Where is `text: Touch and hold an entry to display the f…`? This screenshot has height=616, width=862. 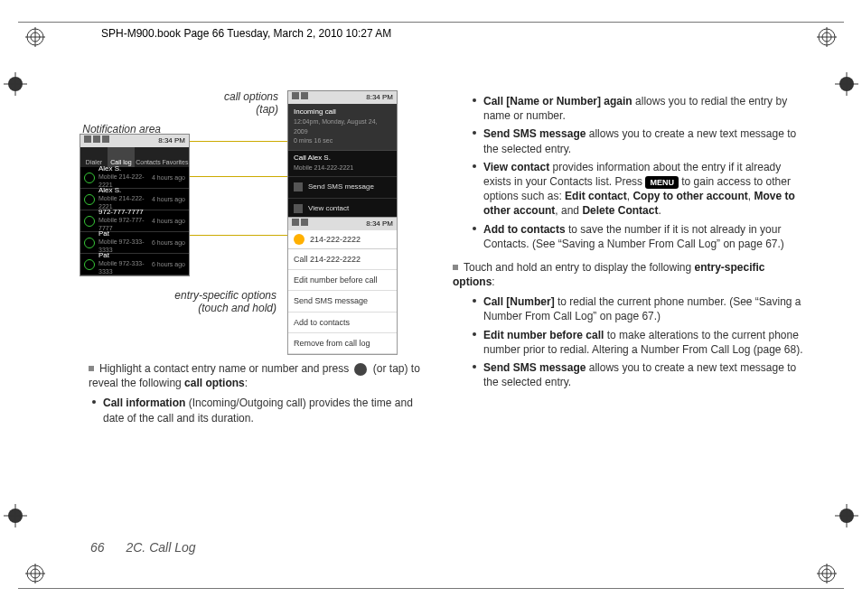
text: Touch and hold an entry to display the f… is located at coordinates (579, 267).